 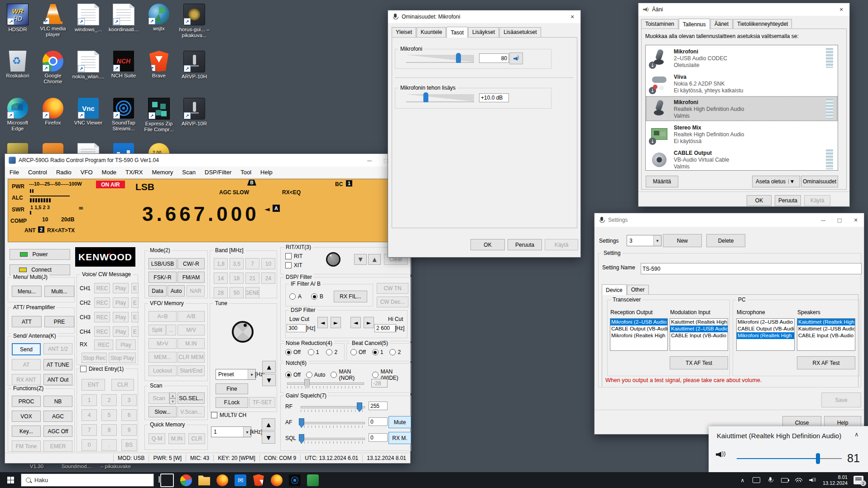 I want to click on sound-titlebar: Ääni ✕, so click(x=744, y=10).